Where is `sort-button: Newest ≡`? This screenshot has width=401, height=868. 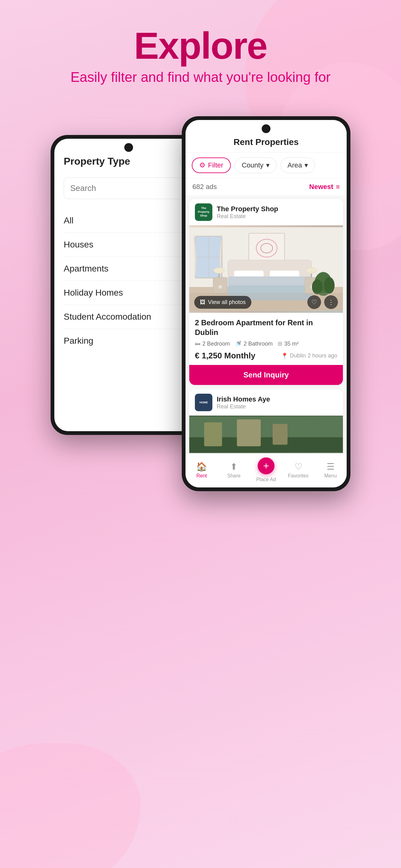
sort-button: Newest ≡ is located at coordinates (325, 187).